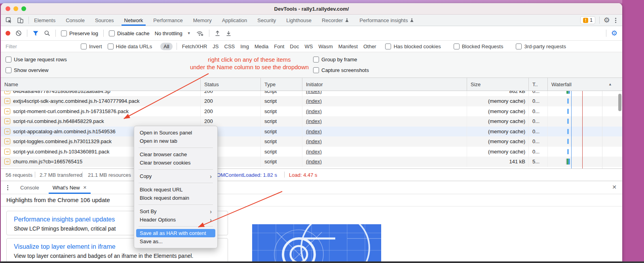 The height and width of the screenshot is (263, 644). What do you see at coordinates (385, 84) in the screenshot?
I see `column-header-initiator: Initiator` at bounding box center [385, 84].